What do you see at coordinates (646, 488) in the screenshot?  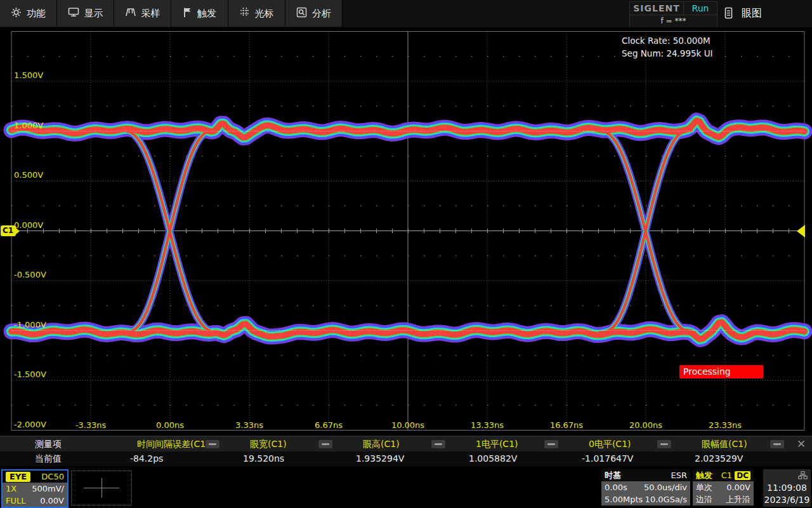 I see `timebase-tile: 时基 ESR 0.00s 50.0us/div 5.00Mpts 10.0GSa…` at bounding box center [646, 488].